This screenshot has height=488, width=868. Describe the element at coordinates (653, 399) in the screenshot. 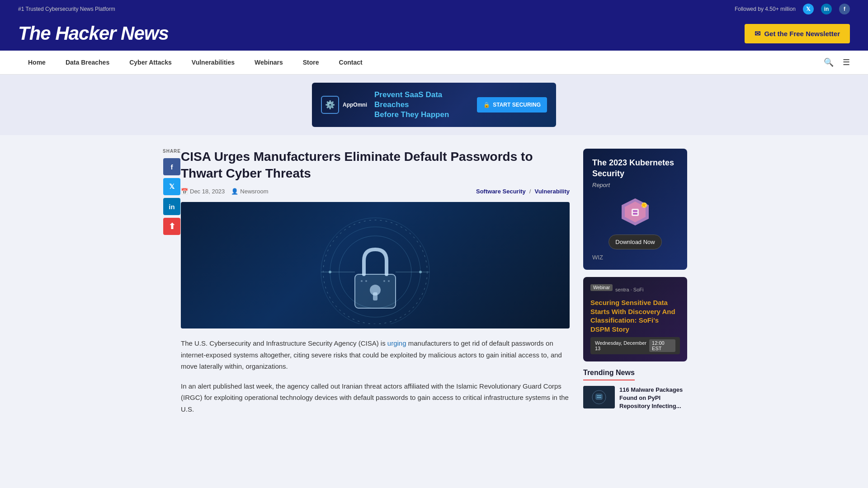

I see `trending-item-1-text: 116 Malware Packages Found on PyPI Repos…` at that location.